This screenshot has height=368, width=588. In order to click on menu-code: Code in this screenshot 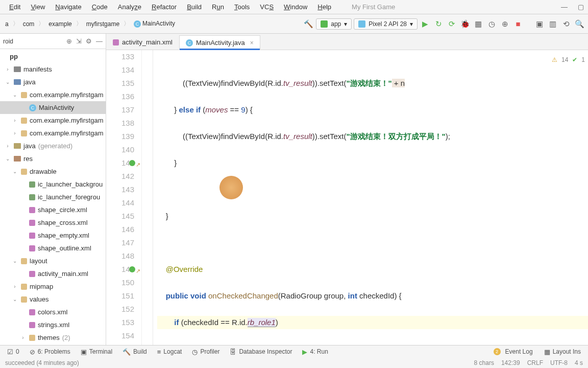, I will do `click(100, 7)`.